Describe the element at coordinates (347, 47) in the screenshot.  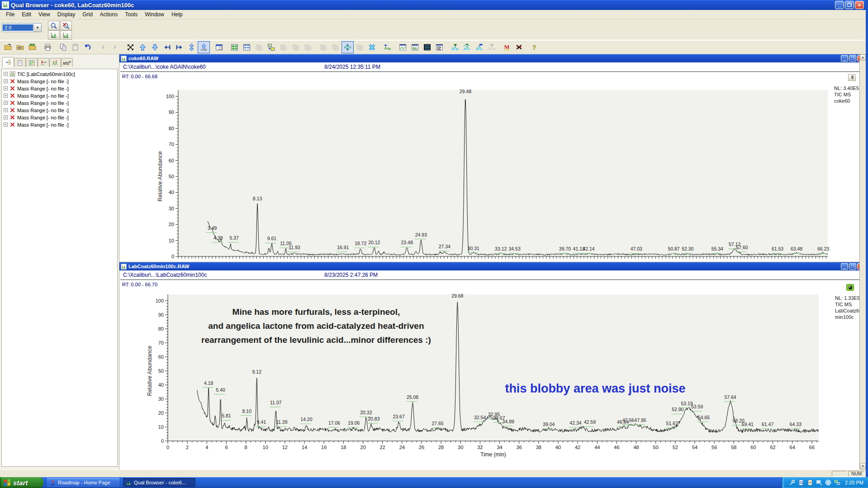
I see `split-cell-button` at that location.